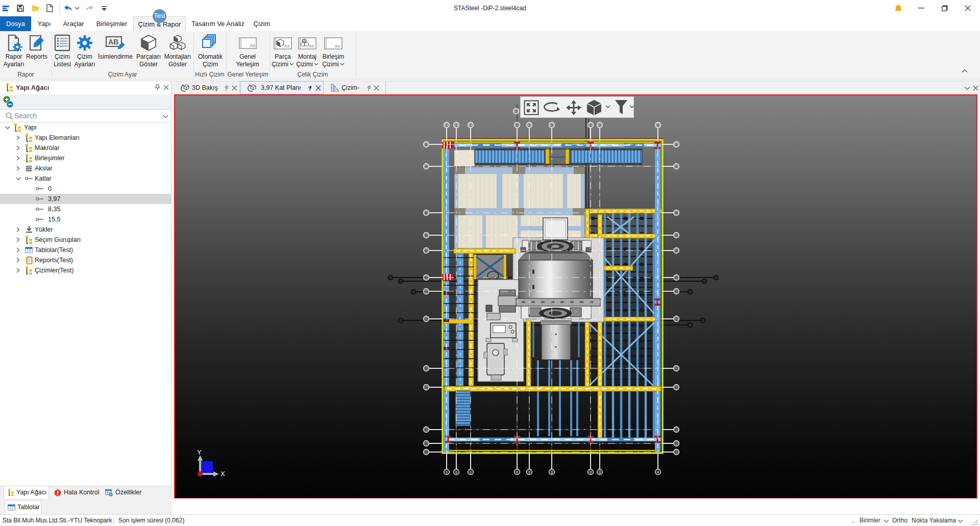  Describe the element at coordinates (223, 473) in the screenshot. I see `svg-text: X` at that location.